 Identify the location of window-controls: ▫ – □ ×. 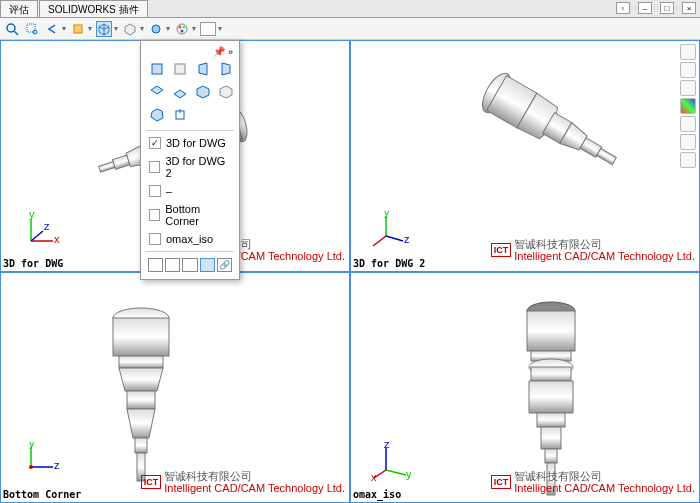
(656, 8).